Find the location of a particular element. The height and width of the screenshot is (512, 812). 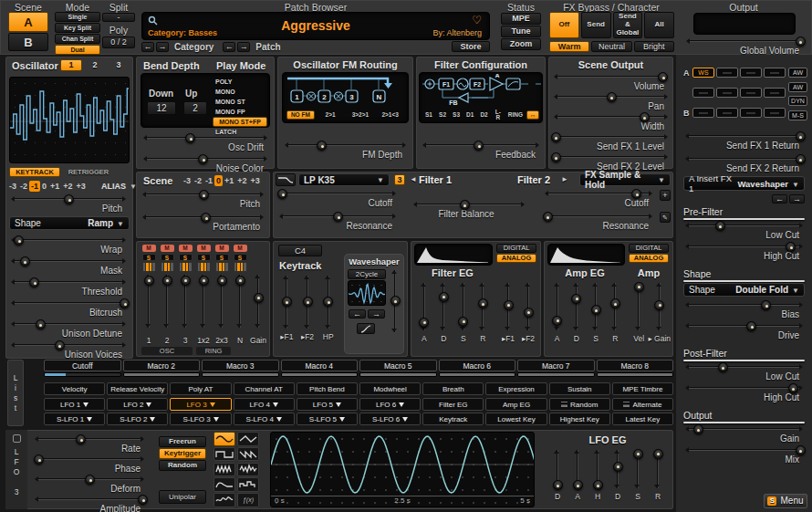

lfo-shape-square-icon is located at coordinates (224, 455).